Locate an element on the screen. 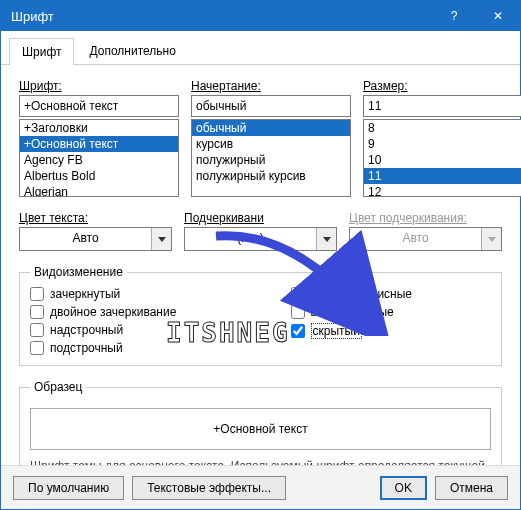 Image resolution: width=521 pixels, height=510 pixels. effects-legend: Видоизменение is located at coordinates (78, 272).